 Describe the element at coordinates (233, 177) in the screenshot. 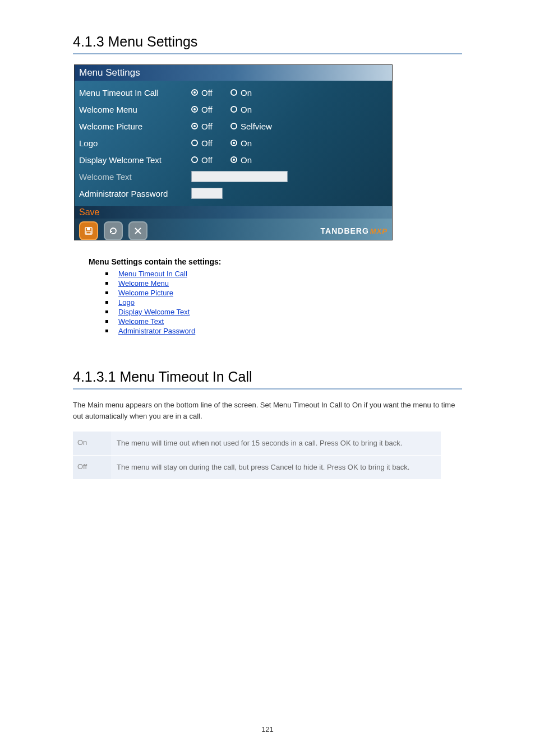

I see `row-welcome-text: Welcome Text` at that location.